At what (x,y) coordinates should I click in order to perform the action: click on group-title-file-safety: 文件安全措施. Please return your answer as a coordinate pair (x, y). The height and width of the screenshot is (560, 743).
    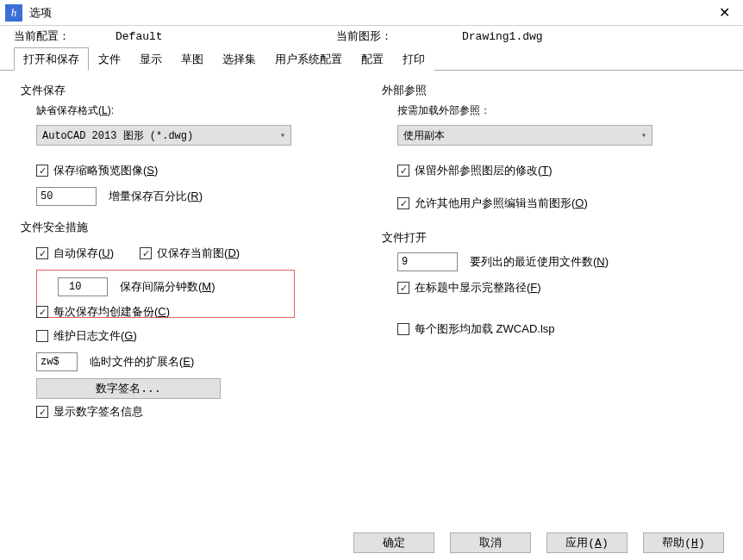
    Looking at the image, I should click on (191, 227).